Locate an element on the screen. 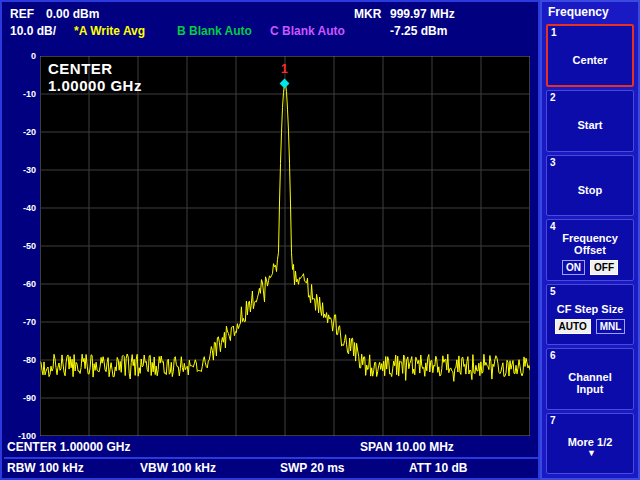 The height and width of the screenshot is (480, 640). toggle-option-off: OFF is located at coordinates (604, 268).